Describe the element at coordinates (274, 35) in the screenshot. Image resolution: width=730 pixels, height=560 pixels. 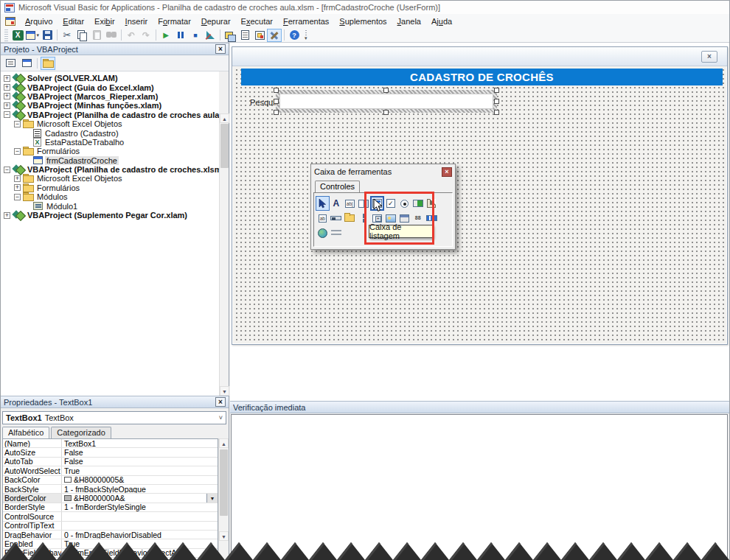
I see `toolbox-button` at that location.